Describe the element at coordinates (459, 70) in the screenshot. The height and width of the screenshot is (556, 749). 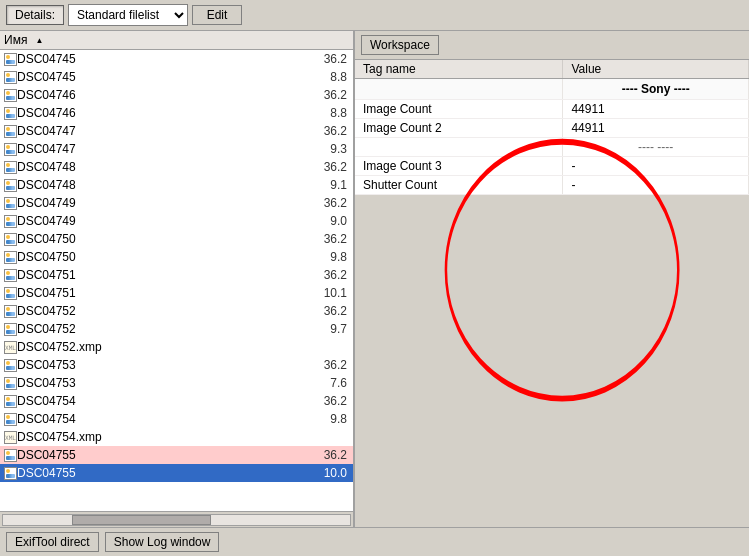
I see `tag-name-header: Tag name` at that location.